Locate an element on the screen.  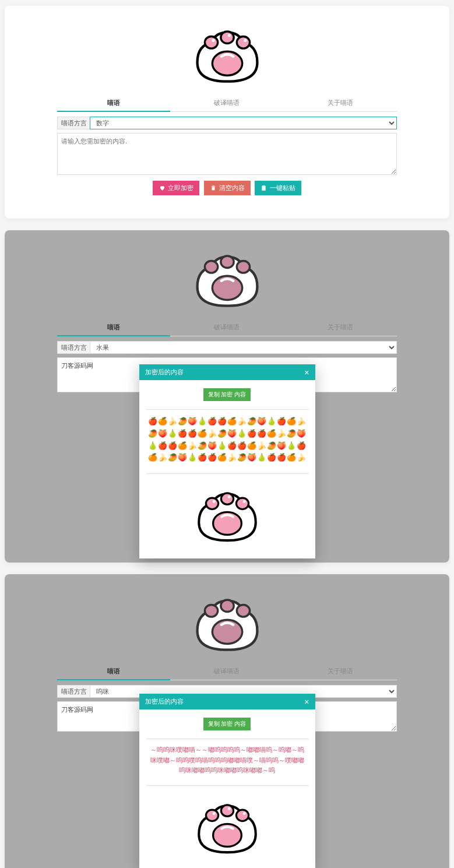
content-textarea is located at coordinates (227, 154).